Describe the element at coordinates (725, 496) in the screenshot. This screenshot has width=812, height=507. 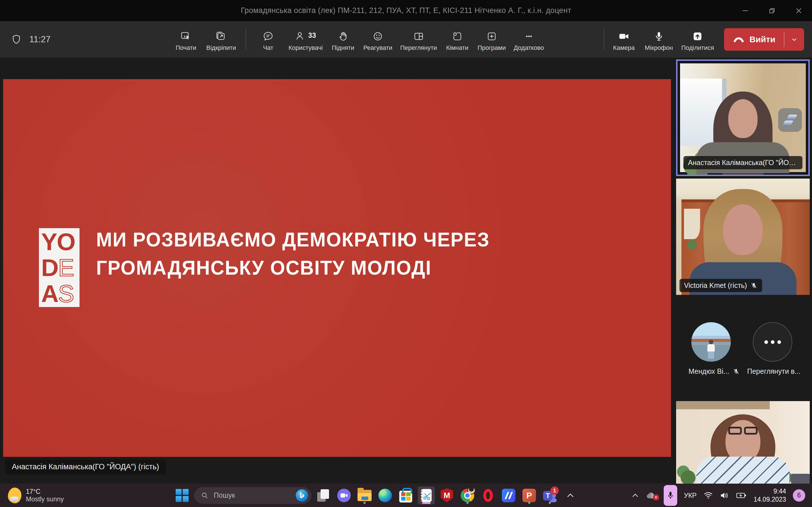
I see `volume-tray-icon` at that location.